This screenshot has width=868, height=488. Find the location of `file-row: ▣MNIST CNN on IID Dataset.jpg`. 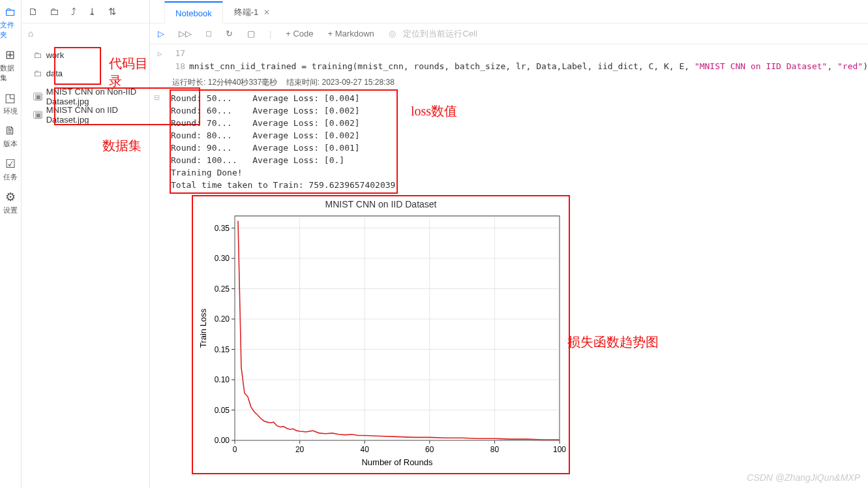

file-row: ▣MNIST CNN on IID Dataset.jpg is located at coordinates (85, 115).